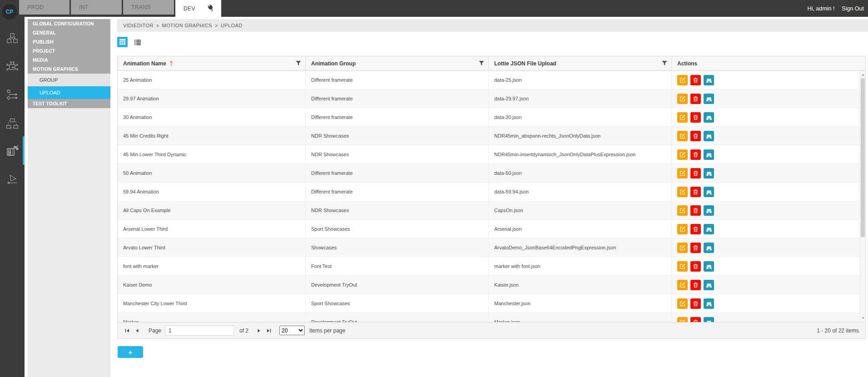  I want to click on next-page-button, so click(259, 331).